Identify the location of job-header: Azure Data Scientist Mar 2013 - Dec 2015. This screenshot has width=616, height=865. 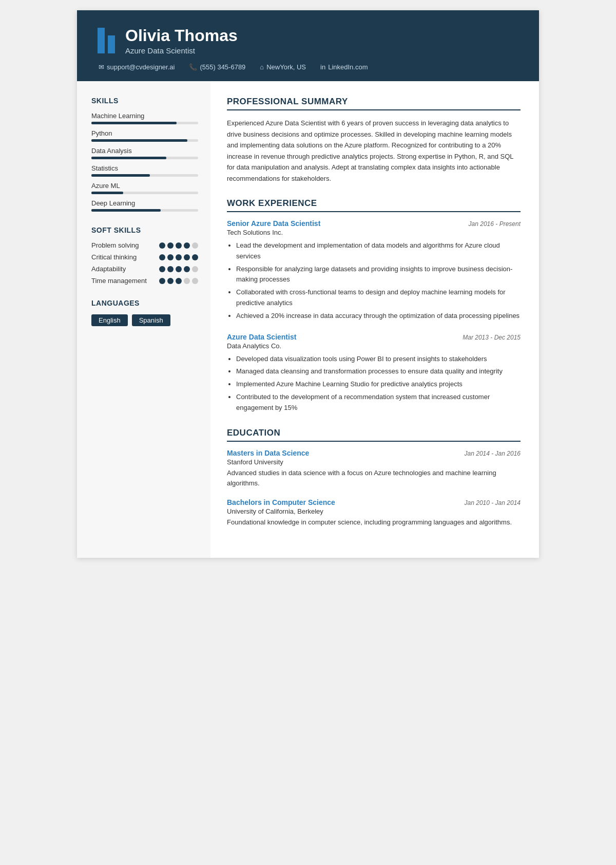
(374, 337).